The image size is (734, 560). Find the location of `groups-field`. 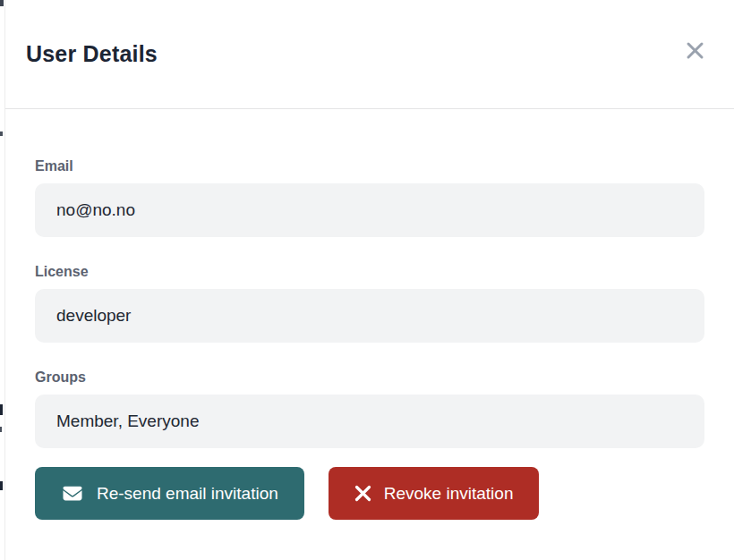

groups-field is located at coordinates (370, 421).